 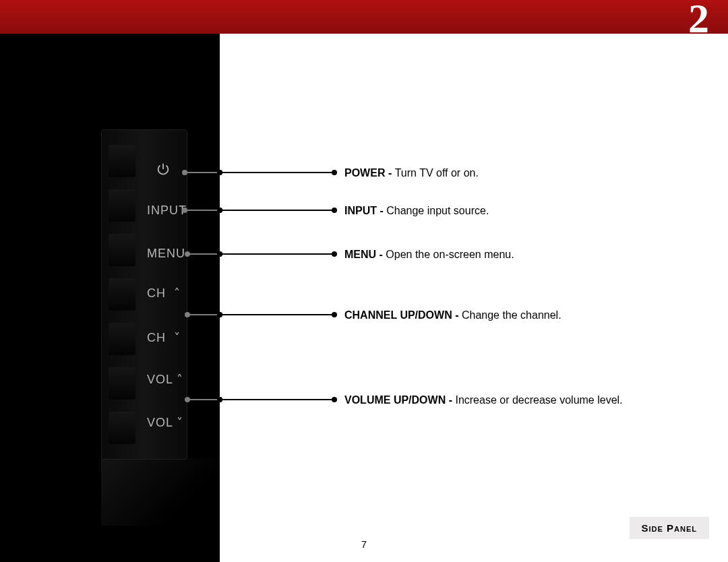 I want to click on desc-text: Increase or decrease volume level., so click(x=539, y=400).